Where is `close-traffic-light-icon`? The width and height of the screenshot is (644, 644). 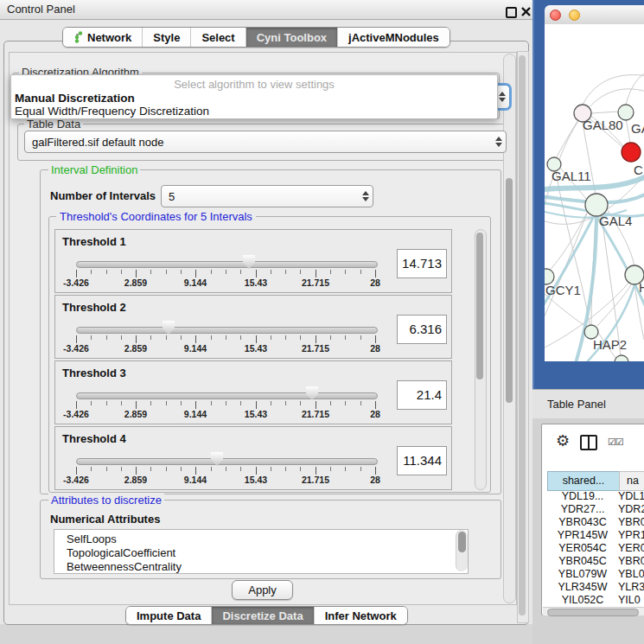 close-traffic-light-icon is located at coordinates (555, 16).